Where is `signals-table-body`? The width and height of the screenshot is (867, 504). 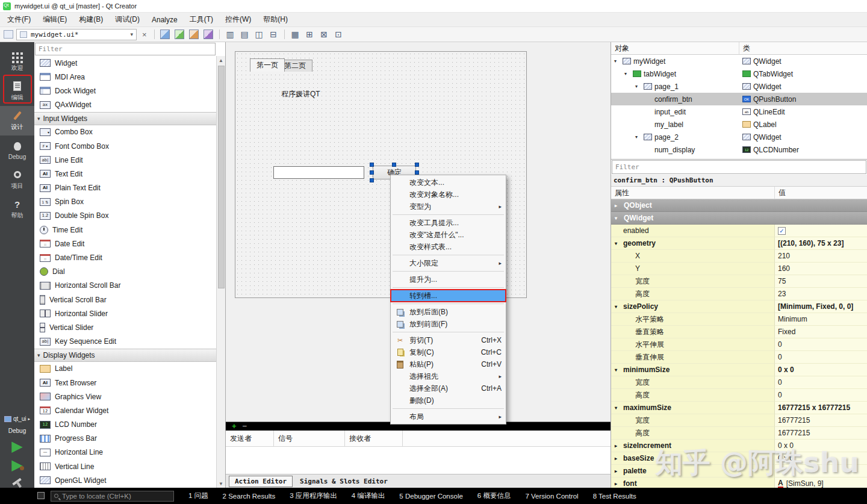
signals-table-body is located at coordinates (418, 460).